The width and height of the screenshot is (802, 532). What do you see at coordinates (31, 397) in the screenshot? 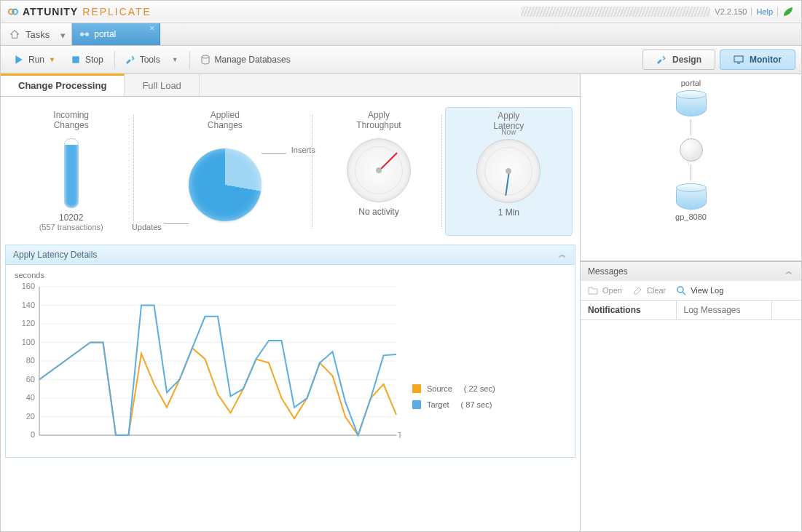
I see `svg-text: 40` at bounding box center [31, 397].